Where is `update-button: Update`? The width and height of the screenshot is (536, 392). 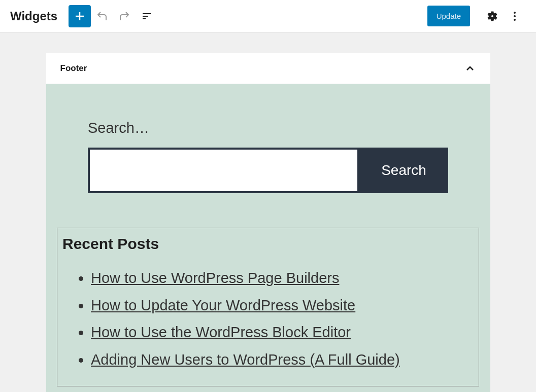
update-button: Update is located at coordinates (449, 16).